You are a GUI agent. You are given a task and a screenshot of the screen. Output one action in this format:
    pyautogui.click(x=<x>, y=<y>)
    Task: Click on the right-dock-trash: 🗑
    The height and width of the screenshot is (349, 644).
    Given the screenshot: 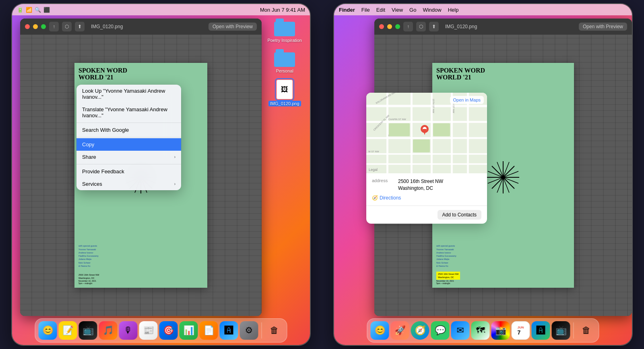 What is the action you would take?
    pyautogui.click(x=586, y=330)
    